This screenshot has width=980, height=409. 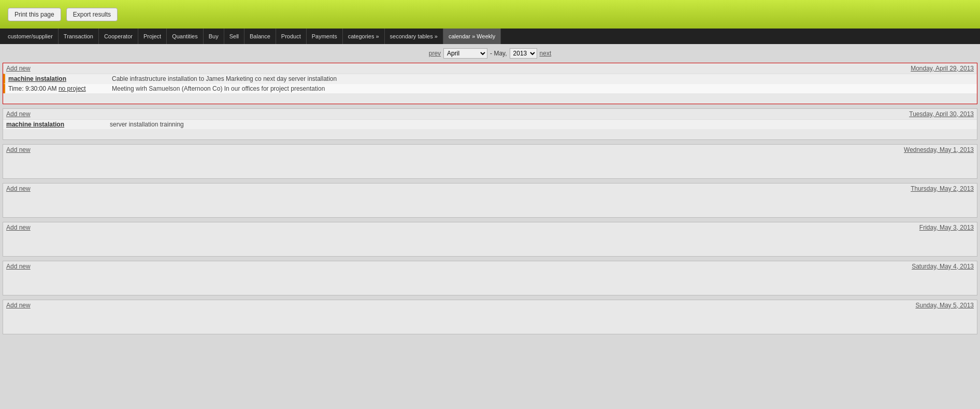 I want to click on meeting-row-0-1: Time: 9:30:00 AM no projectMeeting wirh …, so click(x=490, y=88).